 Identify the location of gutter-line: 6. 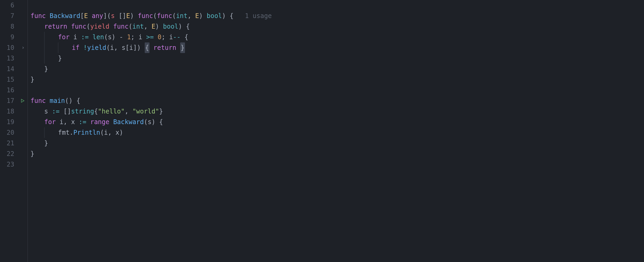
(14, 5).